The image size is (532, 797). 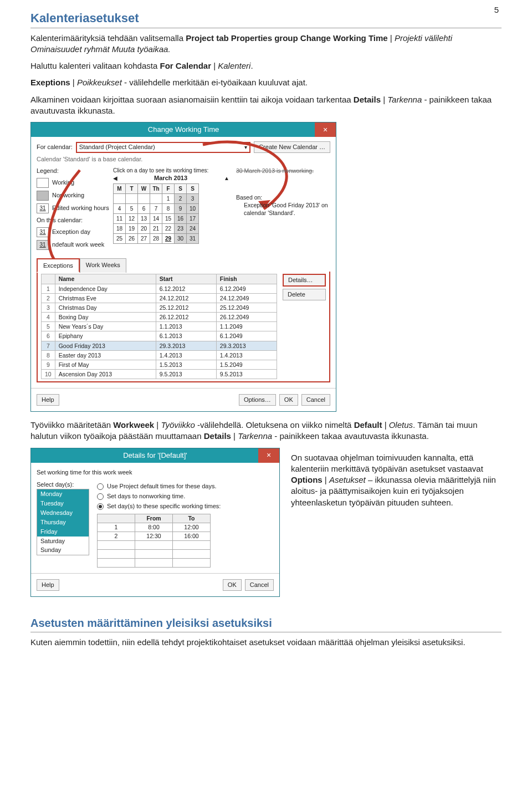 What do you see at coordinates (144, 239) in the screenshot?
I see `cal-day-cell: 27` at bounding box center [144, 239].